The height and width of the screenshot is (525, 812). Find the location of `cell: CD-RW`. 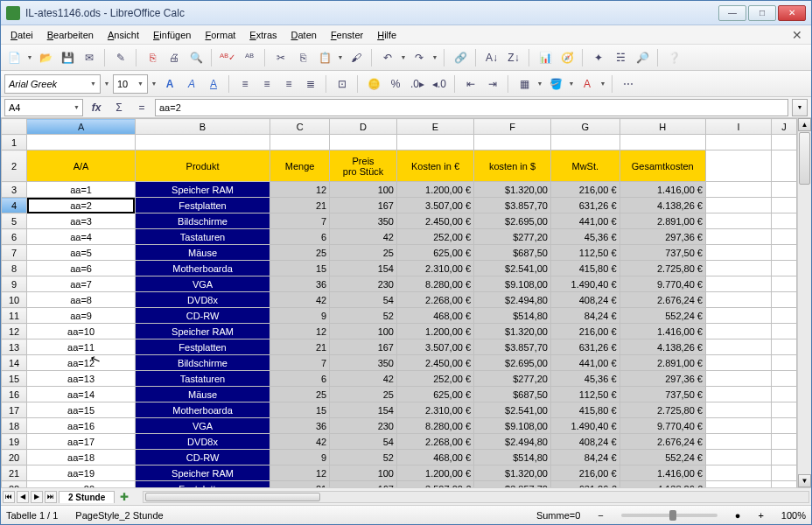

cell: CD-RW is located at coordinates (202, 316).